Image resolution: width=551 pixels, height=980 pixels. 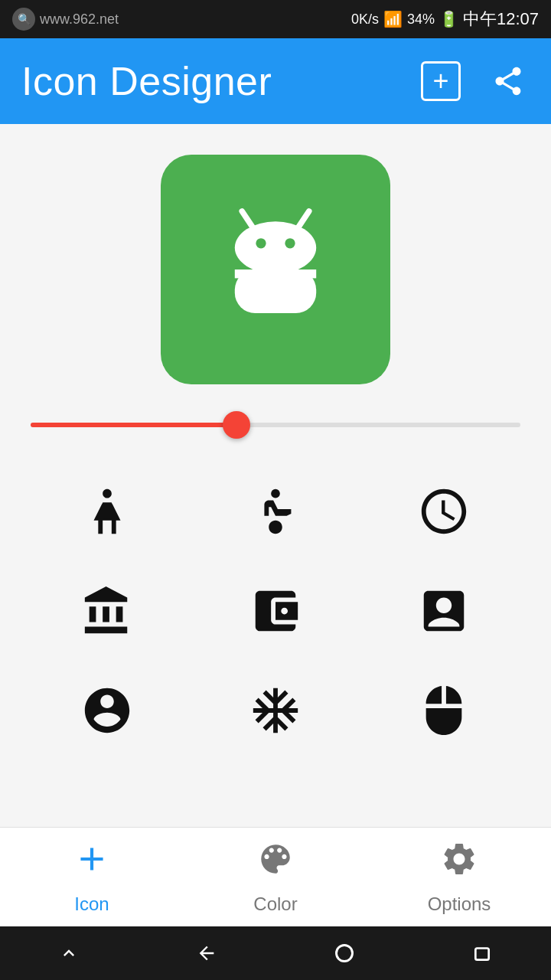 I want to click on bank-icon, so click(x=107, y=611).